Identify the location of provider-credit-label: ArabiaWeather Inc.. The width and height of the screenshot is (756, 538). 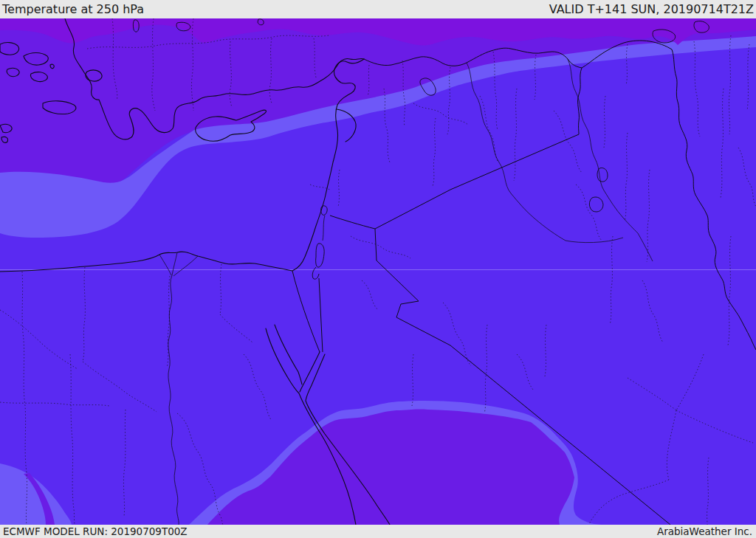
(704, 531).